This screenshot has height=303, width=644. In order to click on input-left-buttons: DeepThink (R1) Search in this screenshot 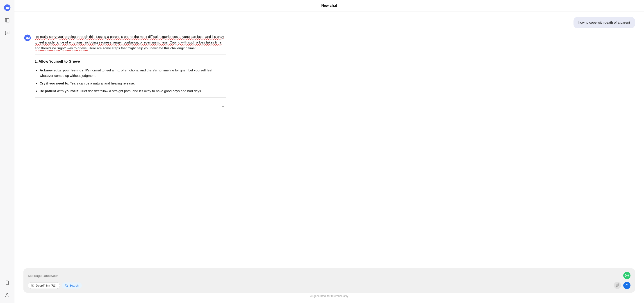, I will do `click(55, 286)`.